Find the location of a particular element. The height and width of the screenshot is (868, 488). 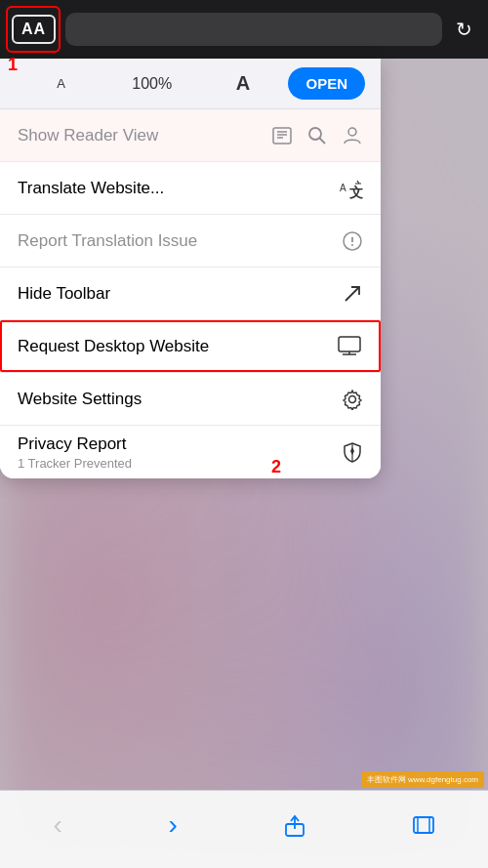

menu-item-report-translation: Report Translation Issue is located at coordinates (190, 241).